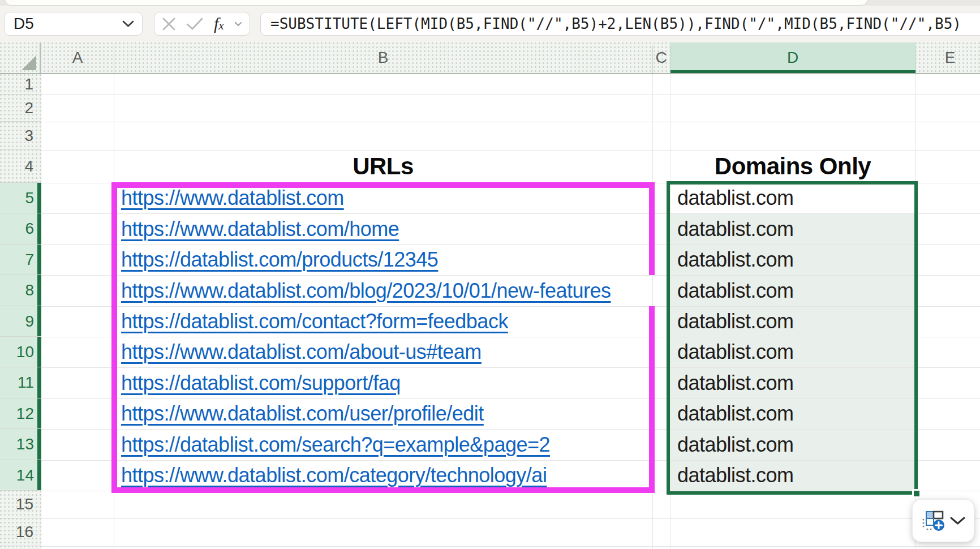  I want to click on url-hyperlink: https://www.datablist.com/blog/2023/10/0…, so click(366, 291).